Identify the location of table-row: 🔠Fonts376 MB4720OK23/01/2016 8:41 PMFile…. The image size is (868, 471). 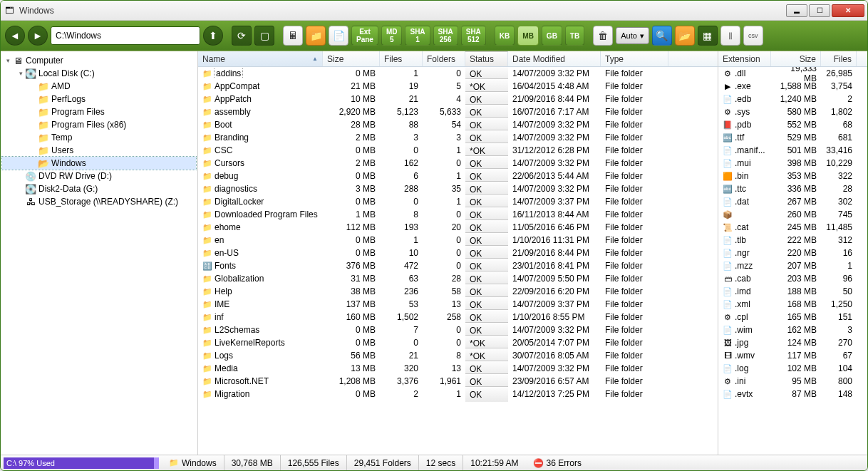
(458, 266).